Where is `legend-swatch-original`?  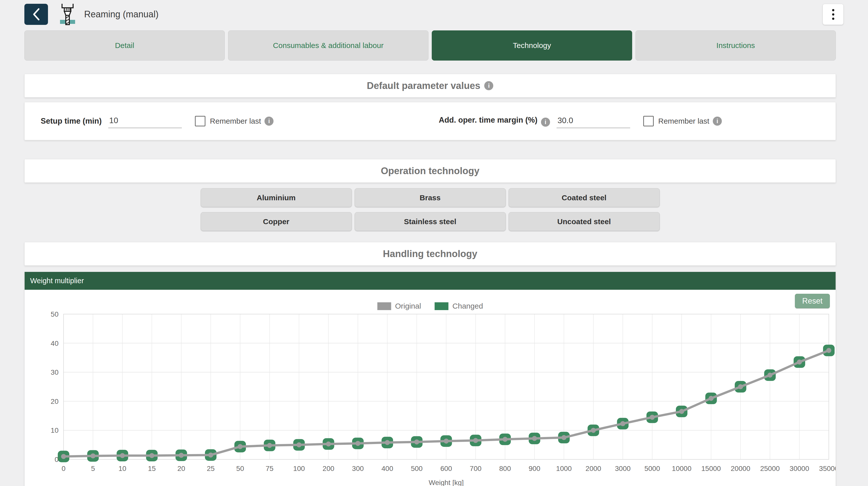
legend-swatch-original is located at coordinates (384, 306).